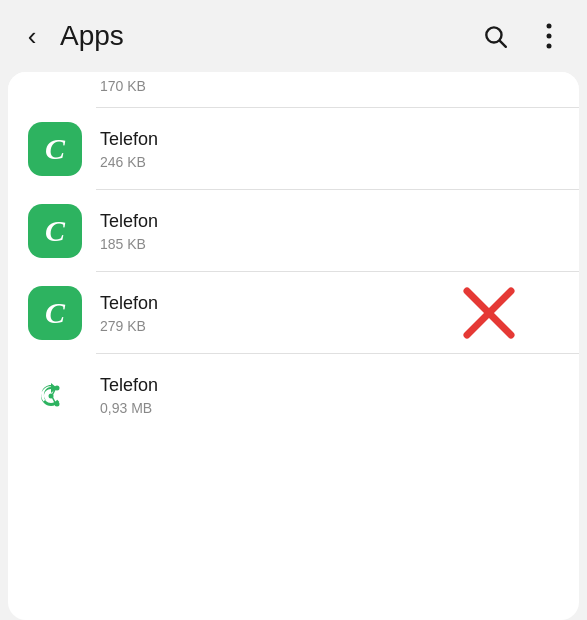  Describe the element at coordinates (294, 231) in the screenshot. I see `list-item: C Telefon 185 KB` at that location.